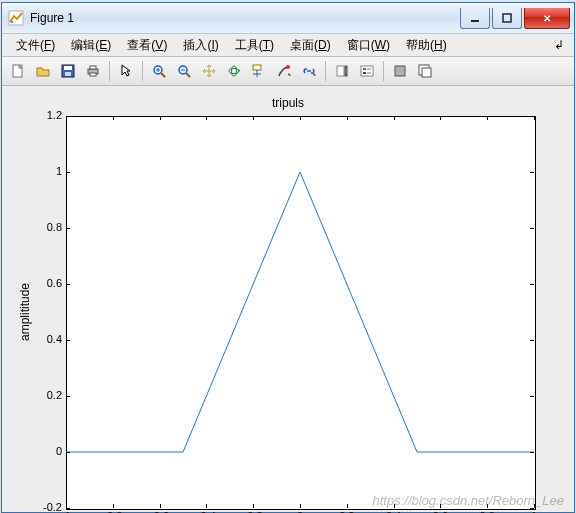 The width and height of the screenshot is (576, 513). Describe the element at coordinates (288, 46) in the screenshot. I see `menu-bar: 文件(F) 编辑(E) 查看(V) 插入(I) 工具(T) 桌面(D) 窗口(W…` at that location.